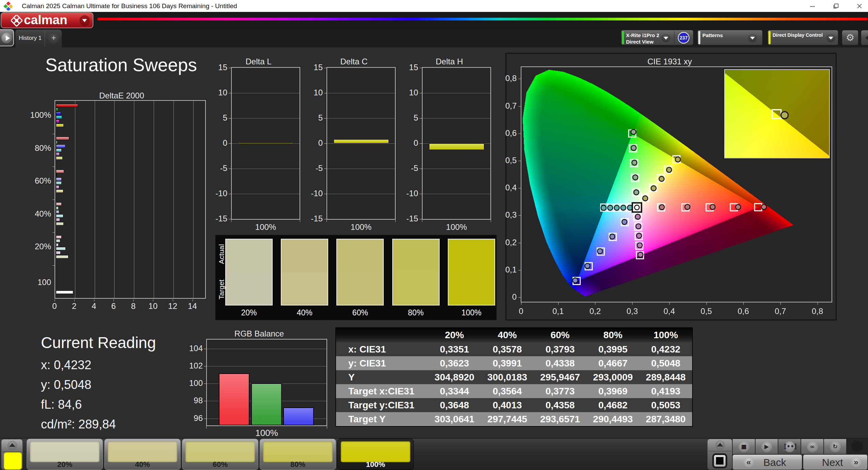  What do you see at coordinates (657, 37) in the screenshot?
I see `meter-selector-button: X-Rite i1Pro 2 Direct View 237` at bounding box center [657, 37].